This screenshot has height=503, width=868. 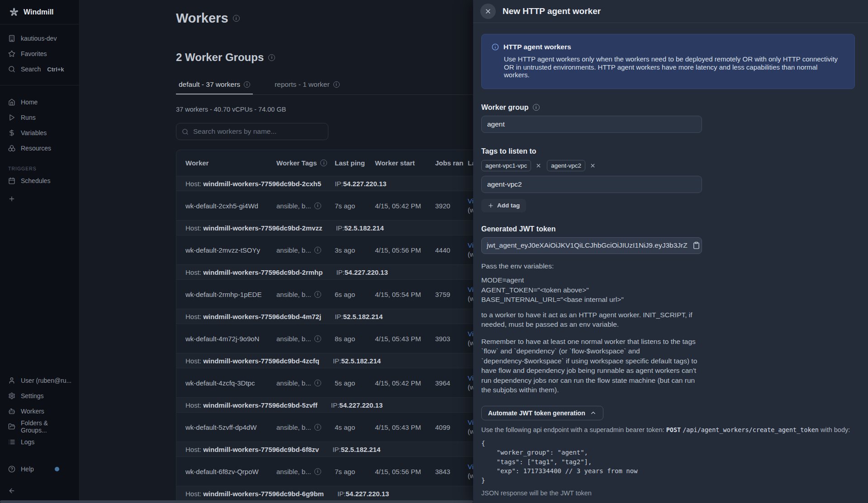 I want to click on sidebar-item-variables: Variables, so click(x=40, y=133).